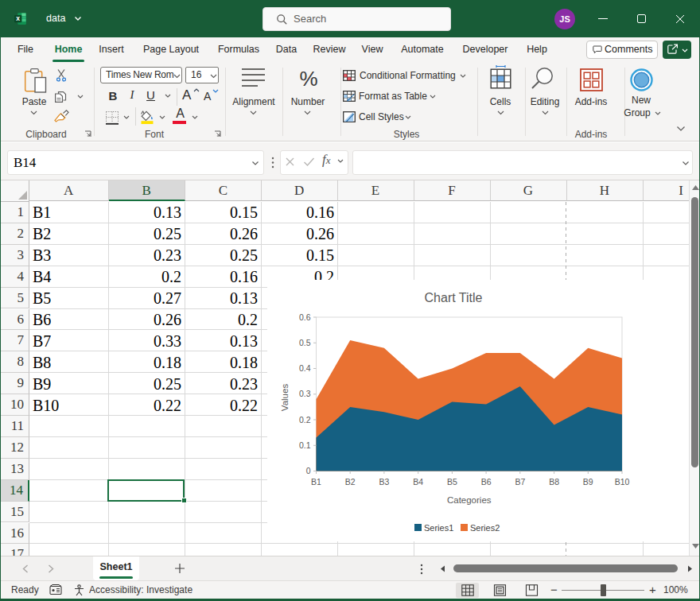 This screenshot has height=601, width=700. Describe the element at coordinates (305, 420) in the screenshot. I see `svg-text: 0.2` at that location.